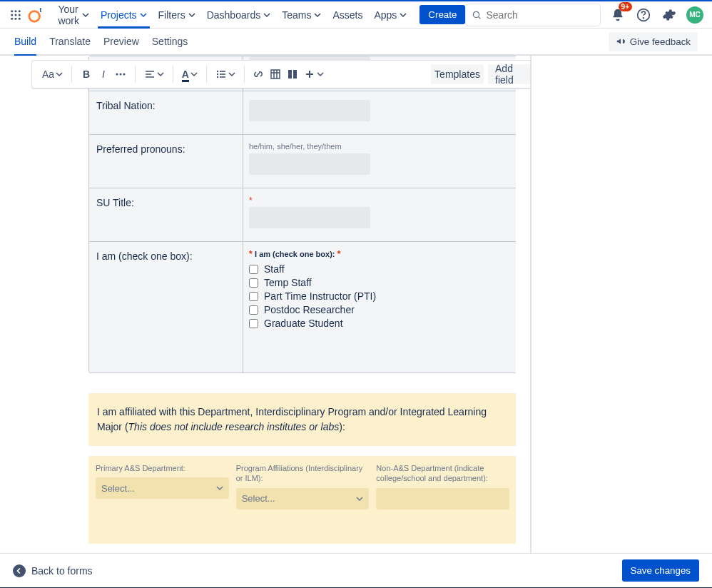 Image resolution: width=712 pixels, height=588 pixels. What do you see at coordinates (695, 15) in the screenshot?
I see `avatar: MC` at bounding box center [695, 15].